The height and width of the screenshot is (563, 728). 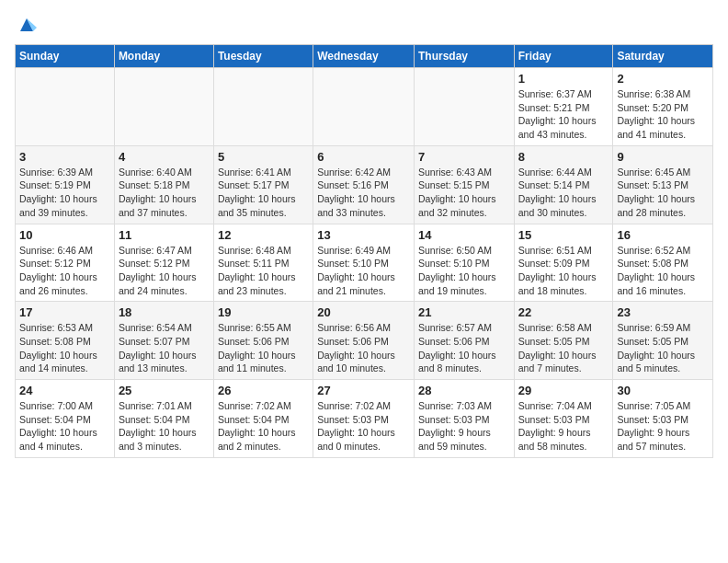 I want to click on day-number: 4, so click(x=164, y=156).